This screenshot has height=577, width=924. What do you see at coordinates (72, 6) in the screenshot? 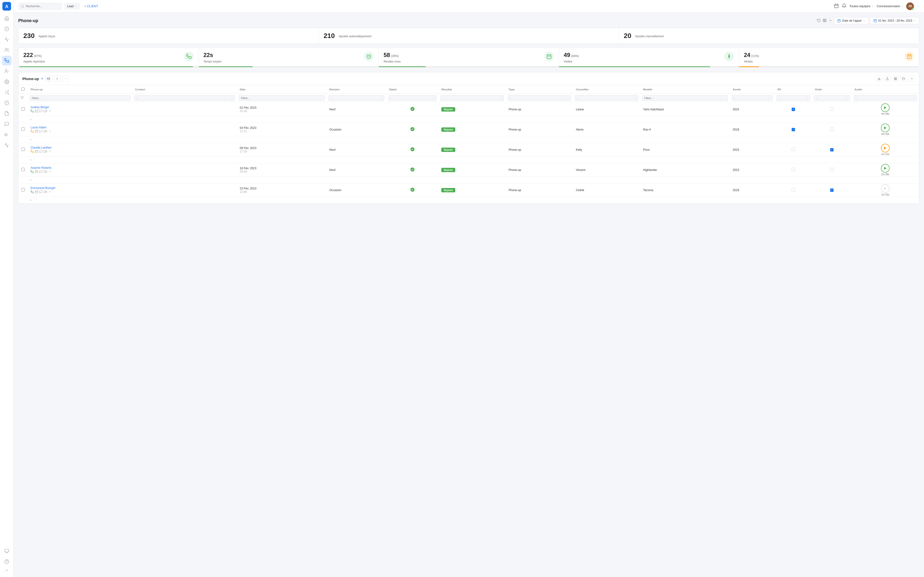
I see `lead-dropdown: Lead` at bounding box center [72, 6].